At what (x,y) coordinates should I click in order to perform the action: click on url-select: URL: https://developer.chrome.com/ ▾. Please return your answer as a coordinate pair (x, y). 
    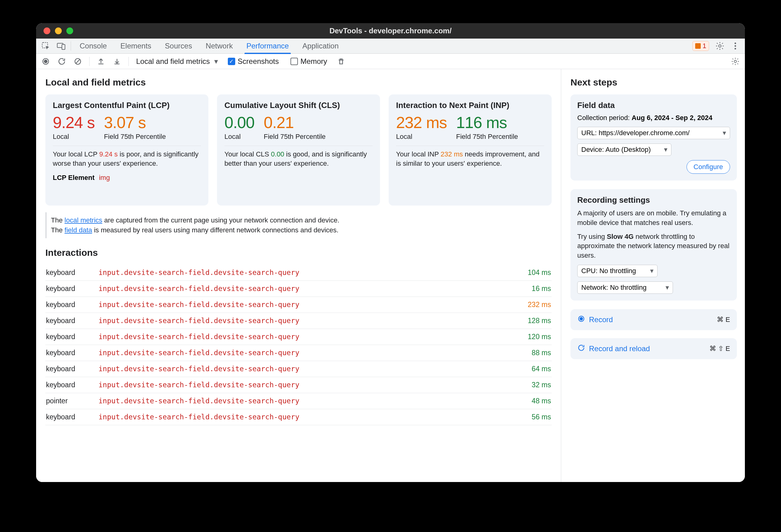
    Looking at the image, I should click on (654, 133).